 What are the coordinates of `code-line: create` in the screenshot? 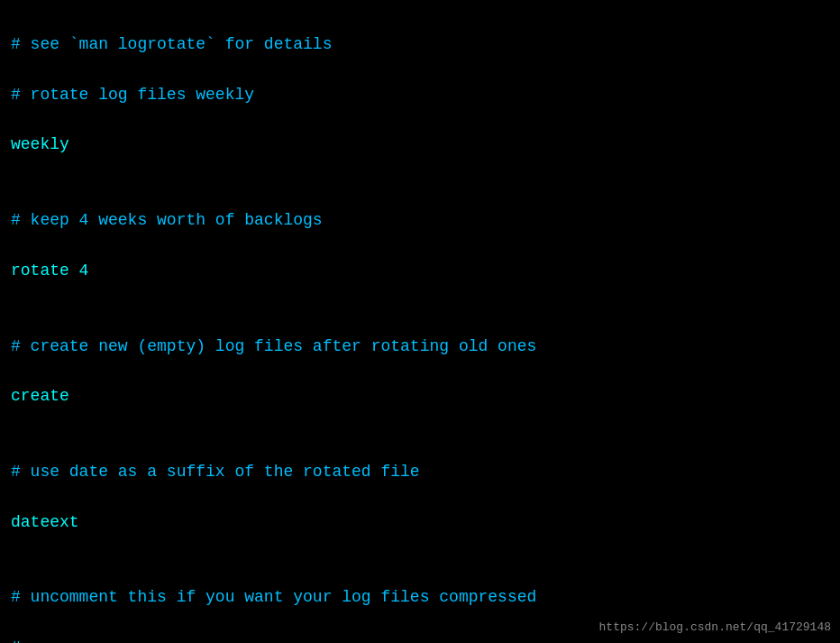 It's located at (420, 397).